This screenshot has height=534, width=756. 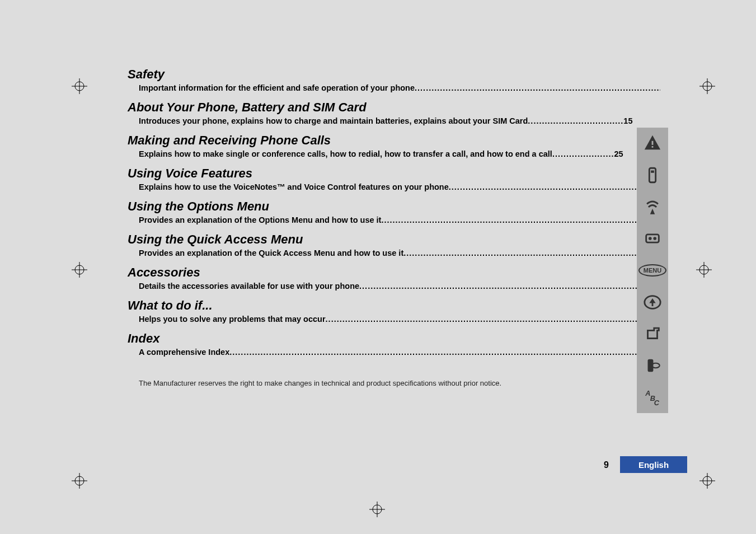 I want to click on toc-entry-about-phone: About Your Phone, Battery and SIM Card I…, so click(x=381, y=113).